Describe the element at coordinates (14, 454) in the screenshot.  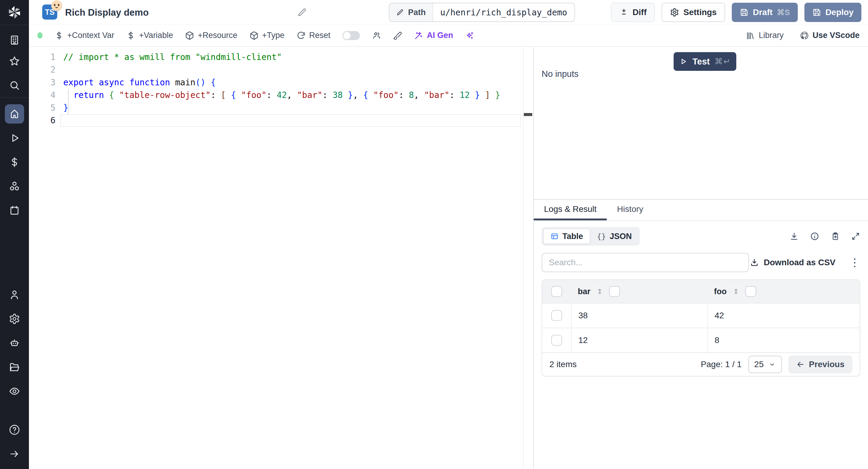
I see `sidebar-expand-button` at that location.